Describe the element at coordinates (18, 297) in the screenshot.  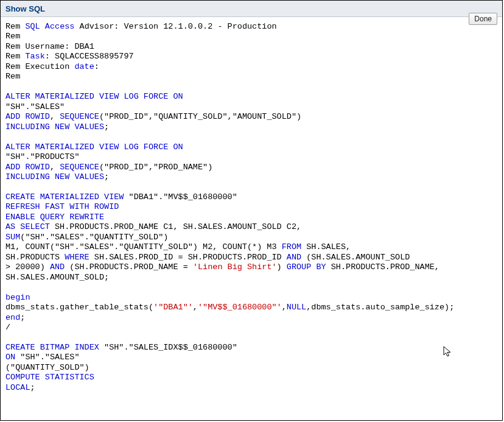
I see `line: begin` at that location.